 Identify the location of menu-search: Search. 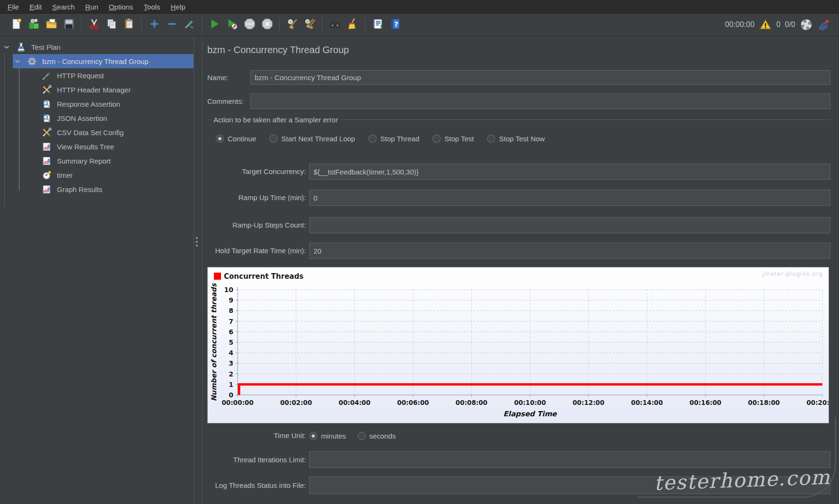
(64, 7).